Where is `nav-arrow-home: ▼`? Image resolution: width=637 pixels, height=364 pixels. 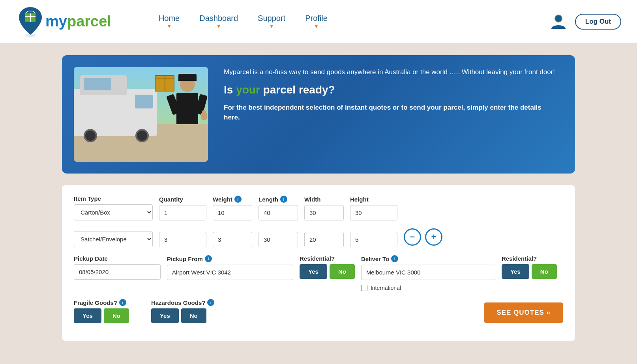
nav-arrow-home: ▼ is located at coordinates (169, 26).